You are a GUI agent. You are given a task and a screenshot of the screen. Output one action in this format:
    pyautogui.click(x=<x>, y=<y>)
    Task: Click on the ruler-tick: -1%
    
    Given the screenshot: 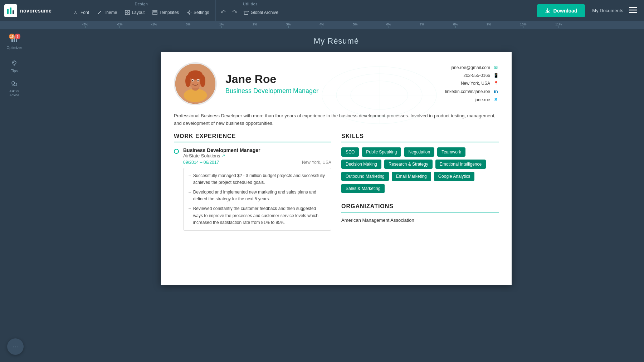 What is the action you would take?
    pyautogui.click(x=154, y=25)
    